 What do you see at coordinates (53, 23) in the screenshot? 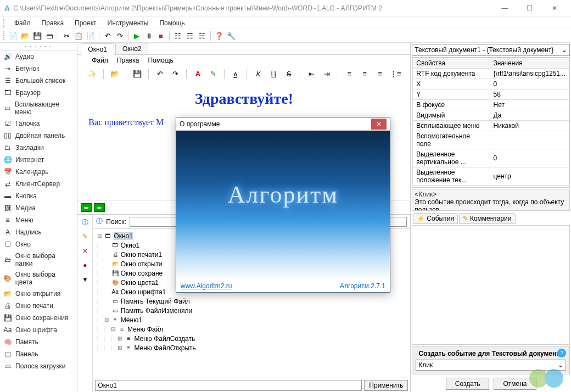
I see `menu-edit: Правка` at bounding box center [53, 23].